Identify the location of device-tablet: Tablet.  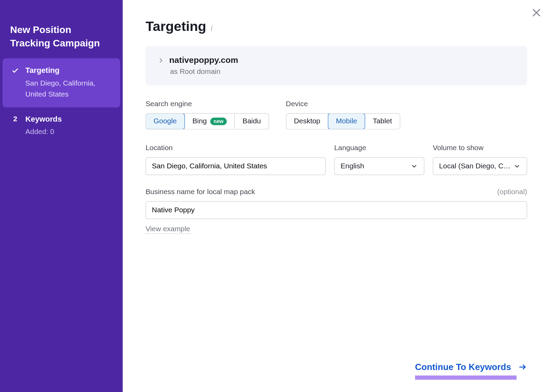
(382, 121).